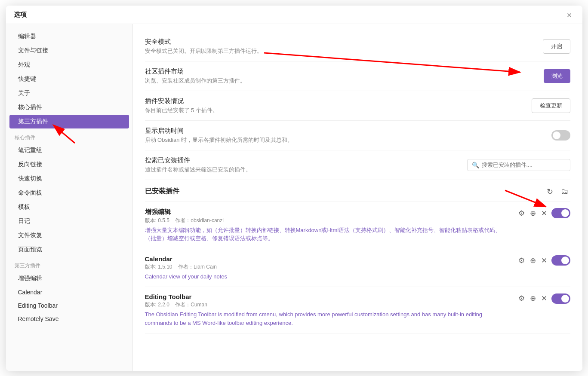  Describe the element at coordinates (565, 192) in the screenshot. I see `open-plugins-folder-button: 🗂` at that location.